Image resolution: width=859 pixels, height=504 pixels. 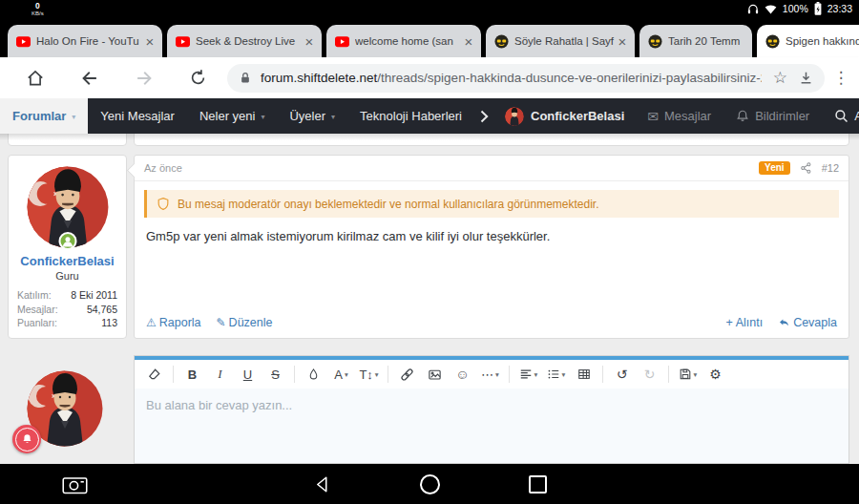 I want to click on strikethrough-button: S, so click(x=275, y=374).